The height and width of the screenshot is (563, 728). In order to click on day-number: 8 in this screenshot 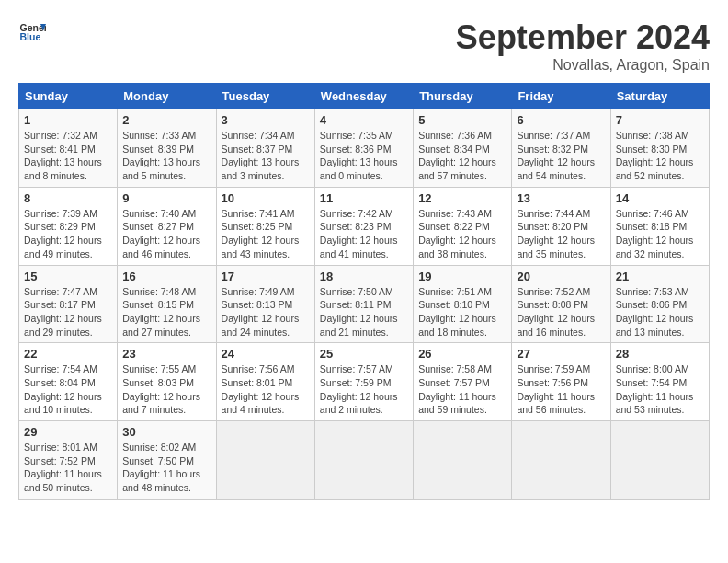, I will do `click(68, 199)`.